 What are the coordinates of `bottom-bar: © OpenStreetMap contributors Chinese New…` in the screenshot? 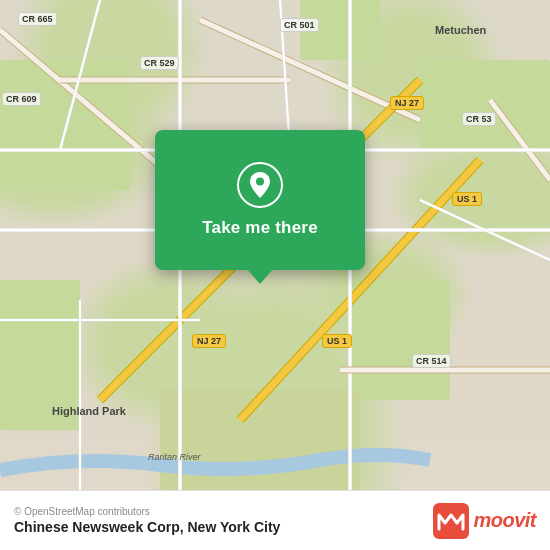 It's located at (275, 520).